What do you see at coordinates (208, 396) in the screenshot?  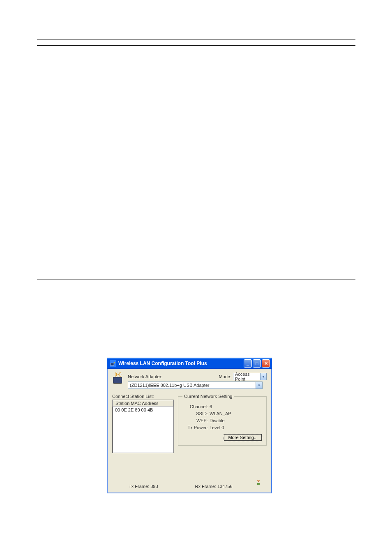 I see `network-setting-legend: Current Network Setting` at bounding box center [208, 396].